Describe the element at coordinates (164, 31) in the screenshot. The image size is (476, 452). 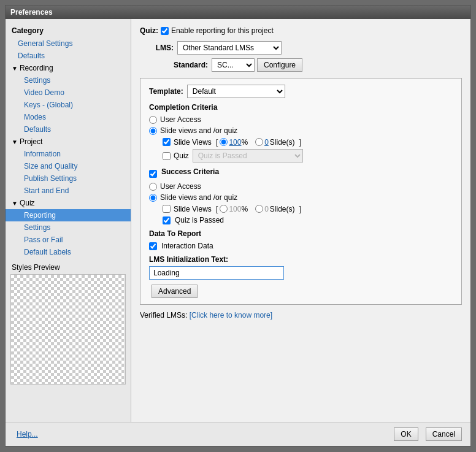
I see `quiz-enable-checkbox` at that location.